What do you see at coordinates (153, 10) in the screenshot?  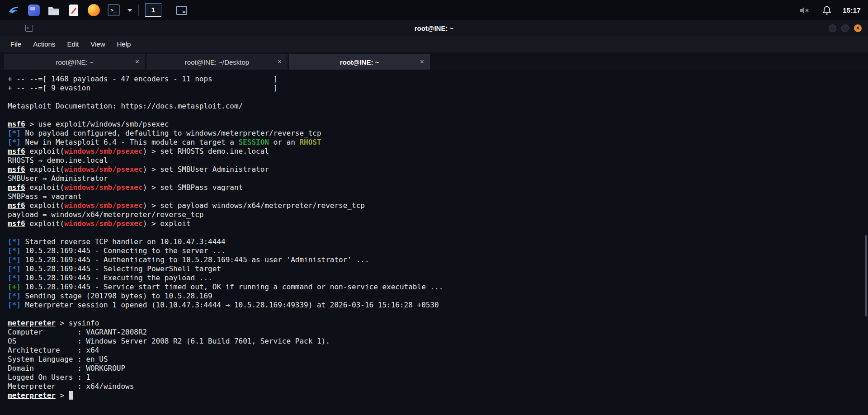 I see `workspace-number: 1` at bounding box center [153, 10].